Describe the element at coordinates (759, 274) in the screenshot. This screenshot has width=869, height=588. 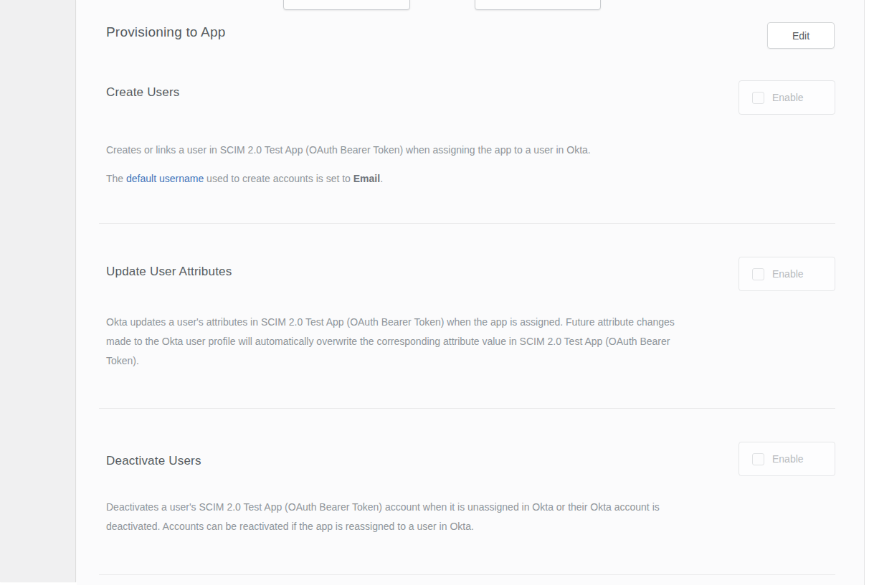
I see `enable-checkbox-update-user-attributes` at that location.